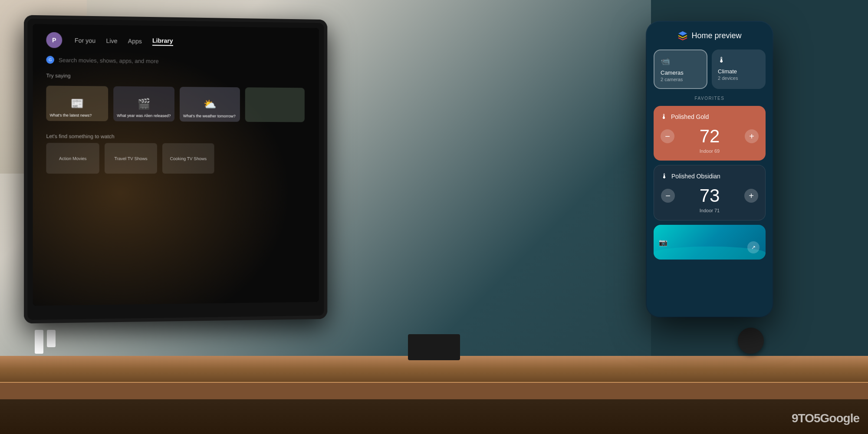 The width and height of the screenshot is (868, 434). I want to click on suggestion-cards: 📰 What's the latest news? 🎬 What year wa…, so click(176, 104).